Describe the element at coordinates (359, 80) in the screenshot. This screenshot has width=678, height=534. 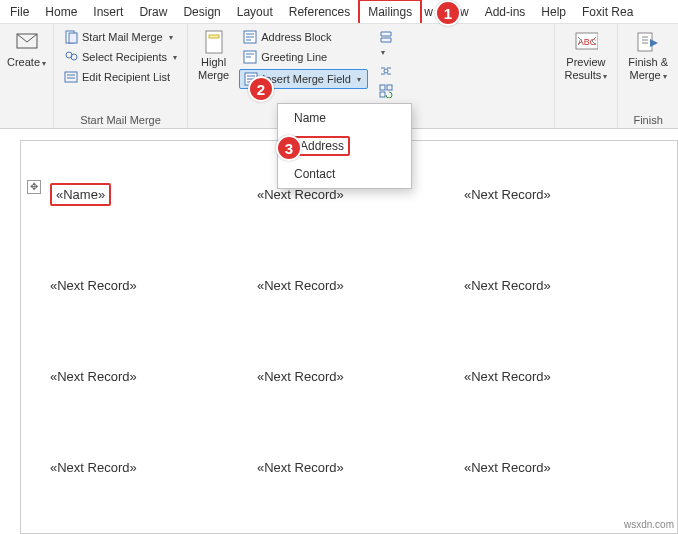
I see `chevron-down-icon: ▾` at that location.